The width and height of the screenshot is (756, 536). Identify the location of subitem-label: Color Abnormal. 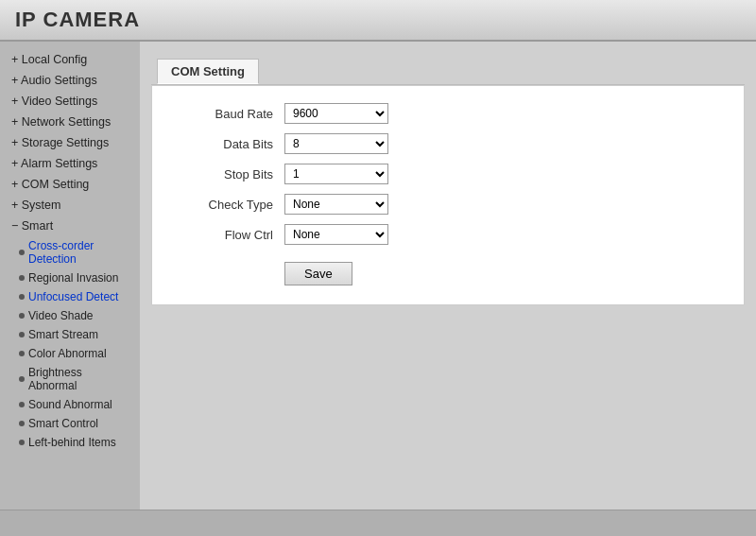
(68, 354).